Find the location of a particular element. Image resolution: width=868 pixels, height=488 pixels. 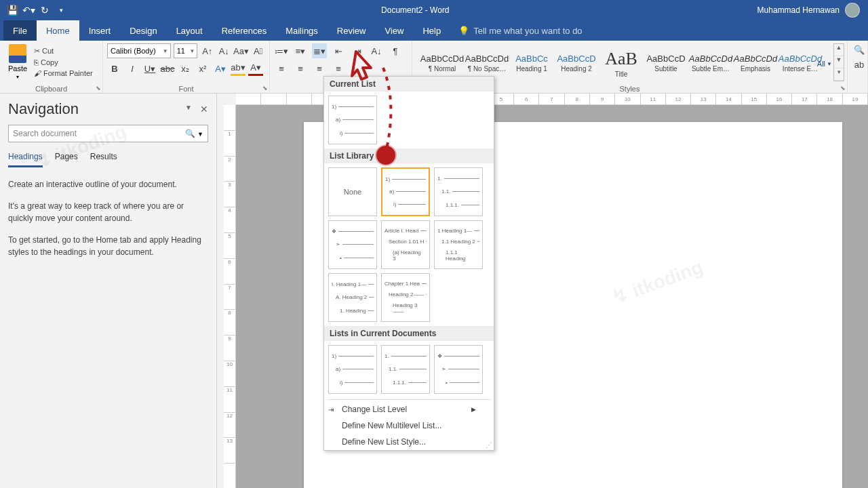

change-case-button: Aa▾ is located at coordinates (241, 51).